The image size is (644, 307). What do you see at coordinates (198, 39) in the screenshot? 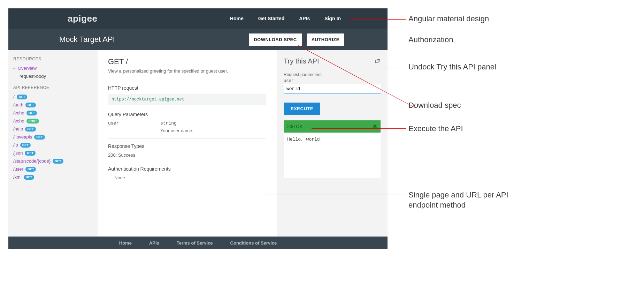
I see `sub-nav: Mock Target API DOWNLOAD SPEC AUTHORIZE` at bounding box center [198, 39].